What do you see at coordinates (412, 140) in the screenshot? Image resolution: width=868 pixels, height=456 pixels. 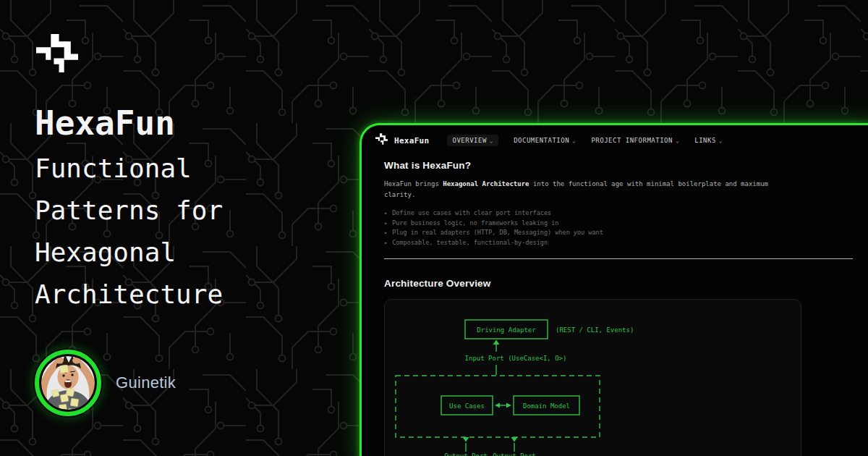 I see `brand-name: HexaFun` at bounding box center [412, 140].